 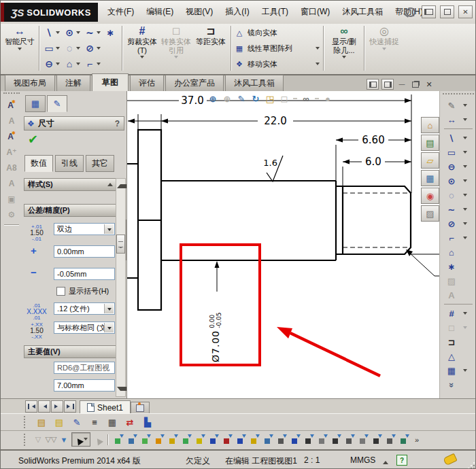 I want to click on show-parentheses-checkbox, so click(x=61, y=291).